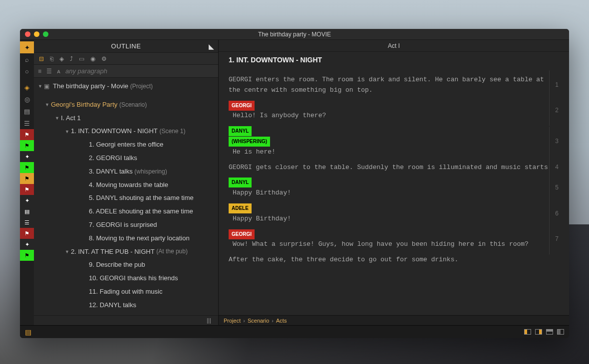 Image resolution: width=589 pixels, height=364 pixels. I want to click on tree-act: ▼ I. Act 1, so click(126, 119).